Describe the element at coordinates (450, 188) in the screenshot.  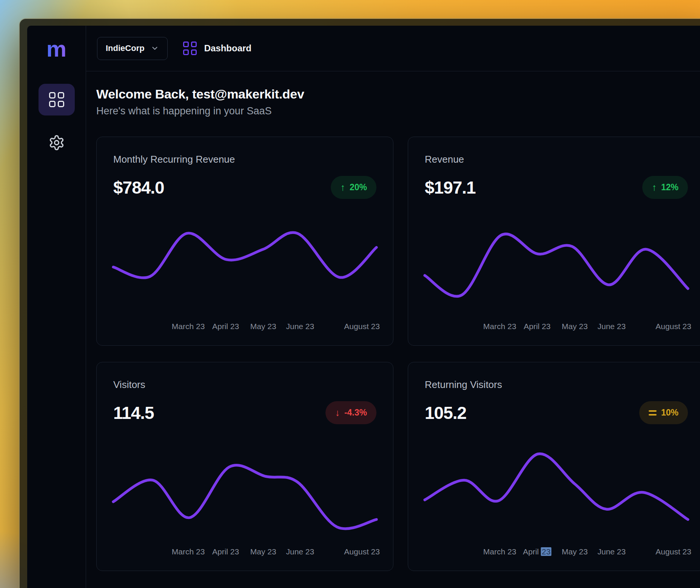
I see `metric-value: $197.1` at that location.